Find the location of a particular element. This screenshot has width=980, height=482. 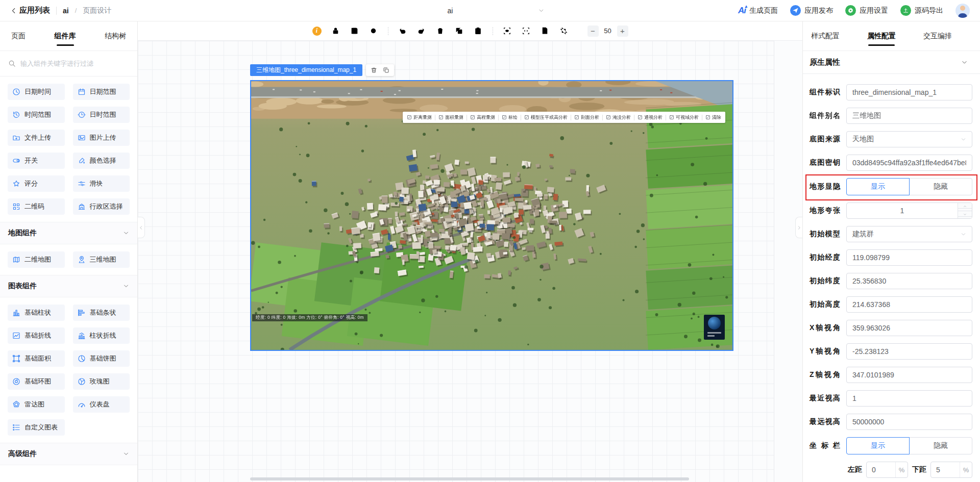

map-tool-淹没分析: 淹没分析 is located at coordinates (619, 117).